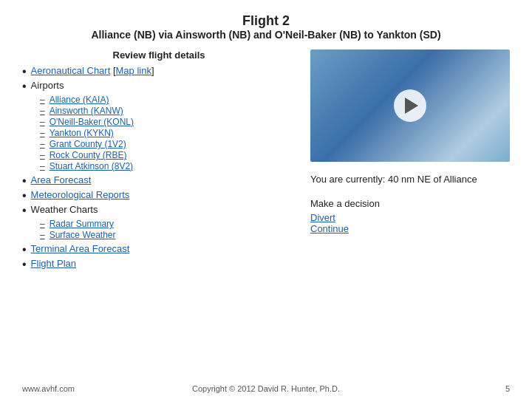  Describe the element at coordinates (168, 122) in the screenshot. I see `list-item: –O'Neill-Baker (KONL)` at that location.